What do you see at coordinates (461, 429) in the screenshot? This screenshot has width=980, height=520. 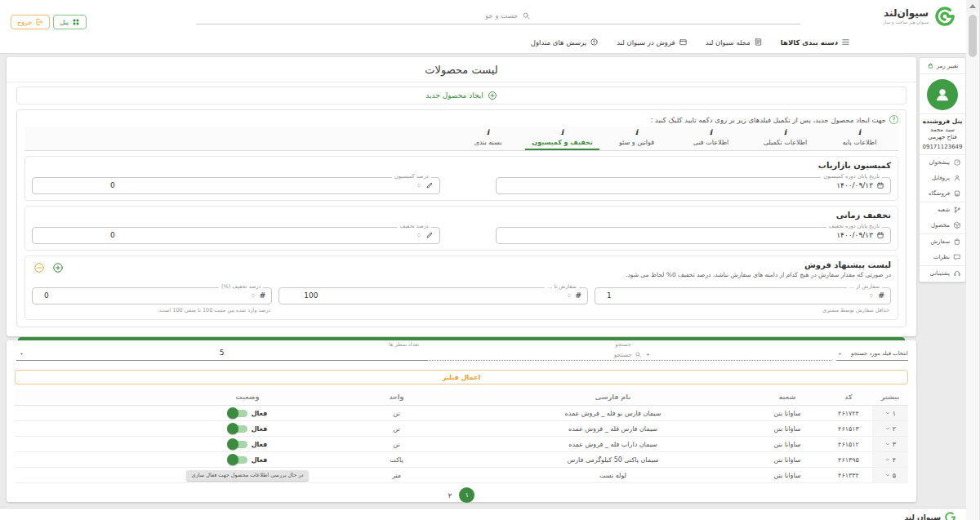 I see `product-row: ۲۴۶۱۵۱۳ساوانا بتنسیمان فارس فله _ فروش ع…` at bounding box center [461, 429].